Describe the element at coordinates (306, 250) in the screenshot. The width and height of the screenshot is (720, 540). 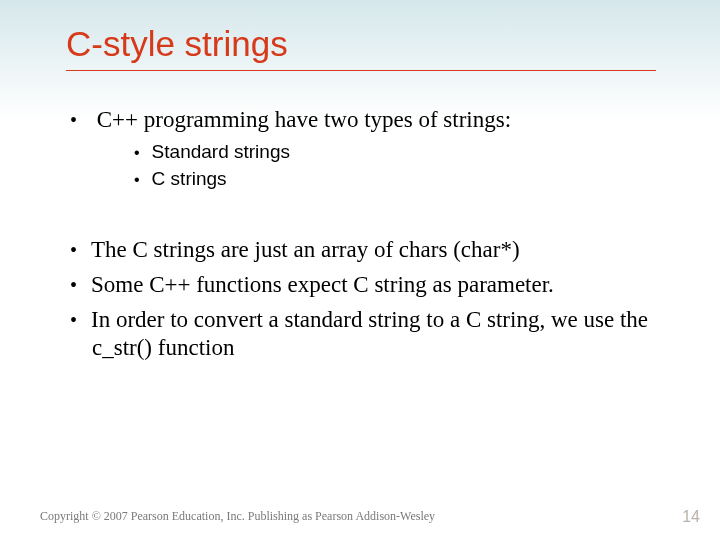
I see `bullet-text: The C strings are just an array of chars…` at that location.